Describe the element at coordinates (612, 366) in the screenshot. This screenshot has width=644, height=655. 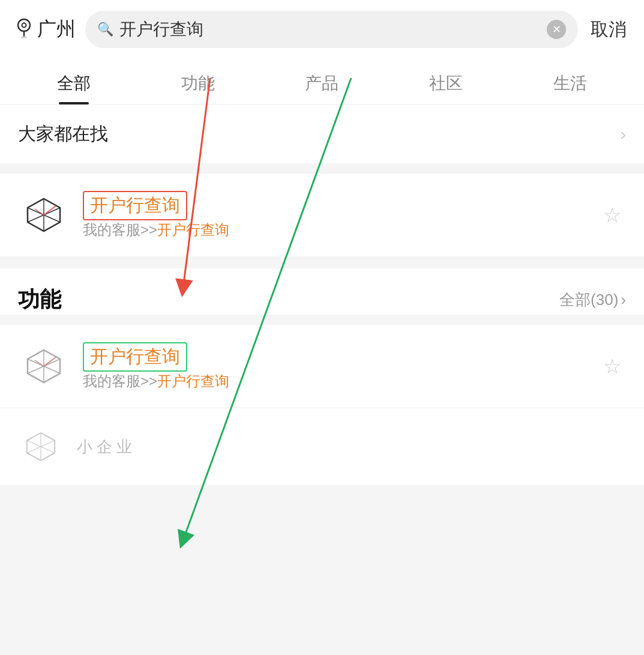
I see `star-button-2: ☆` at that location.